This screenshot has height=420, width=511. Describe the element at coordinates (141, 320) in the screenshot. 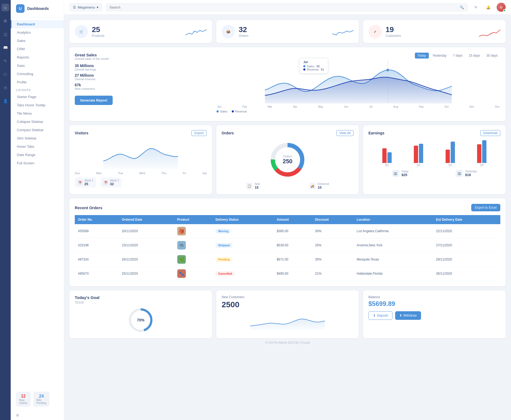

I see `goal-progress-svg: 70%` at that location.